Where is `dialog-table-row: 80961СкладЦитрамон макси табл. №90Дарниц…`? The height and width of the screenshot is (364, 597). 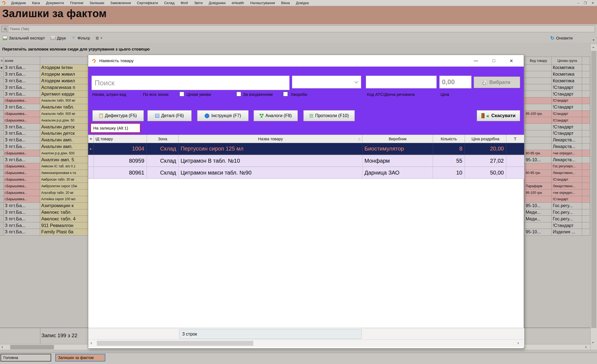
dialog-table-row: 80961СкладЦитрамон макси табл. №90Дарниц… is located at coordinates (306, 173).